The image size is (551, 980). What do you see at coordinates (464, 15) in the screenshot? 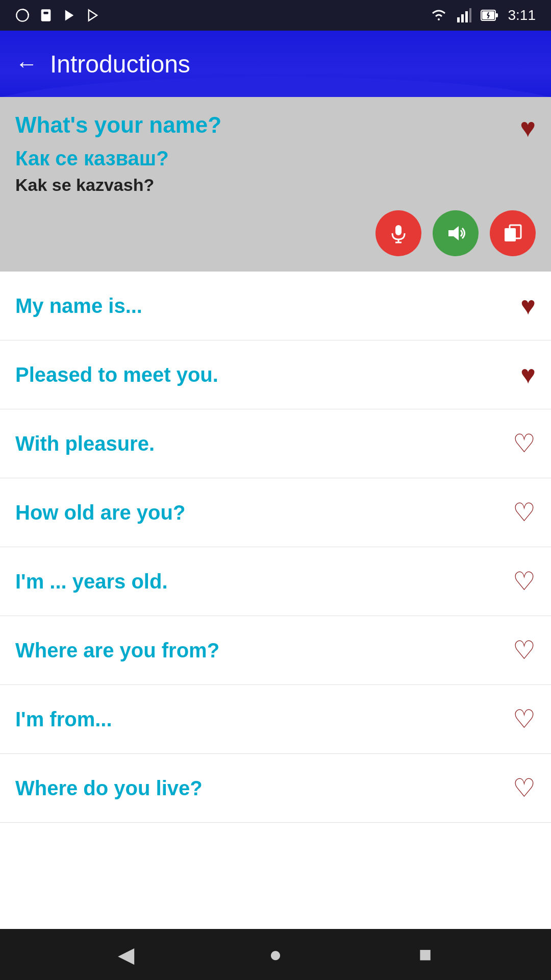
I see `signal-icon` at bounding box center [464, 15].